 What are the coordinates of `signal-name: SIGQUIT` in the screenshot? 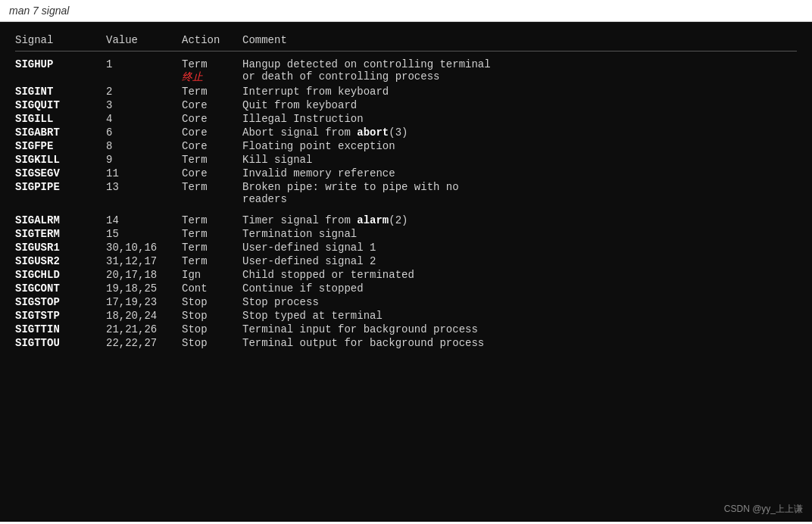 It's located at (61, 105).